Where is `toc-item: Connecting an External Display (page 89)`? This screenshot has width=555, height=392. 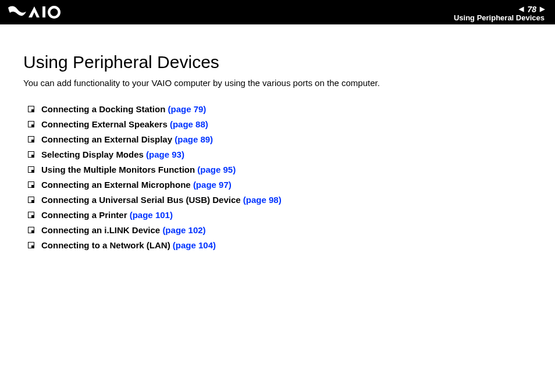 toc-item: Connecting an External Display (page 89) is located at coordinates (280, 140).